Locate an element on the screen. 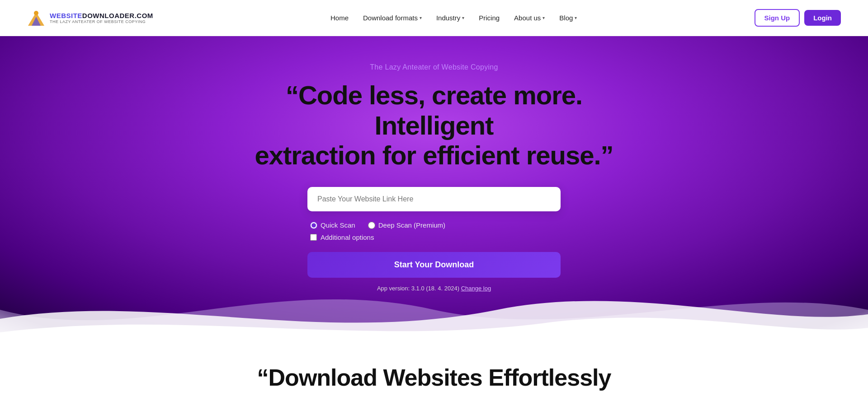  nav-download-formats: Download formats ▾ is located at coordinates (392, 18).